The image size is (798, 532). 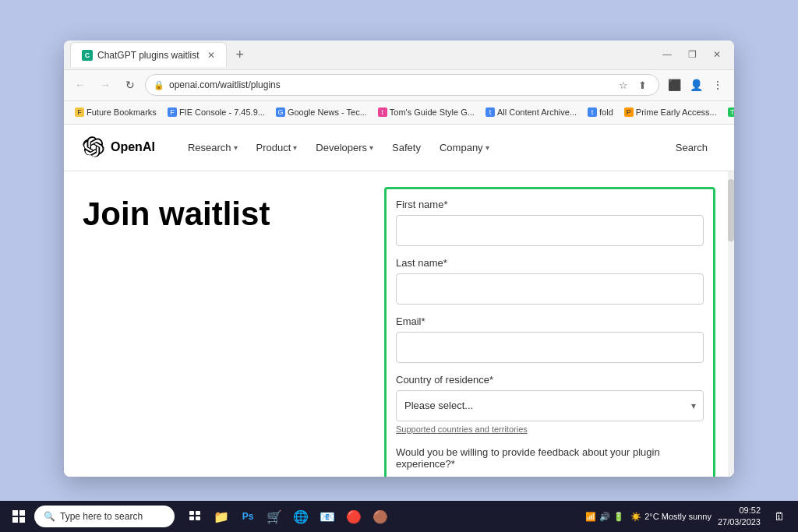 I want to click on url-bar: 🔒 openai.com/waitlist/plugins ☆ ⬆, so click(x=402, y=85).